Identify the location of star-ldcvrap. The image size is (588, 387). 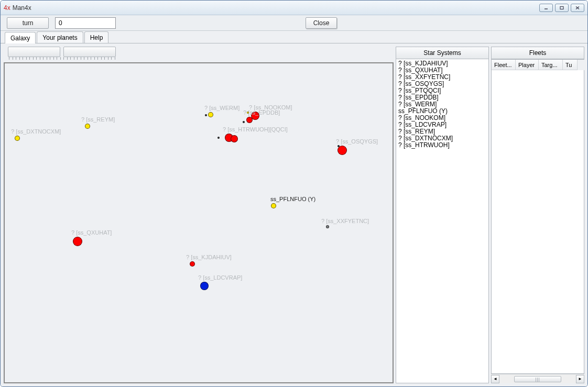
(204, 286).